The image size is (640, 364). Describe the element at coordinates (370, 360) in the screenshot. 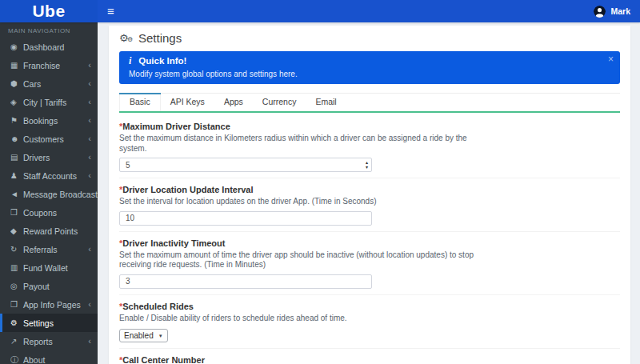

I see `field-call-center-number: *Call Center Number Enter your call-cent…` at that location.